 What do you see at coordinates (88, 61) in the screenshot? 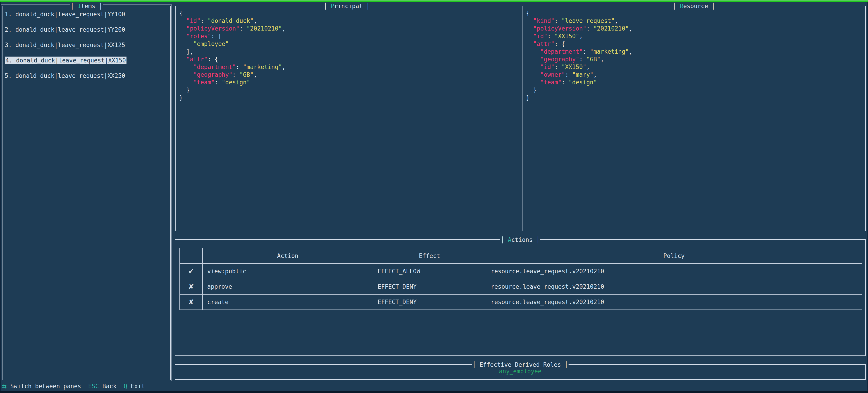
I see `list-item: 4. donald_duck|leave_request|XX150` at bounding box center [88, 61].